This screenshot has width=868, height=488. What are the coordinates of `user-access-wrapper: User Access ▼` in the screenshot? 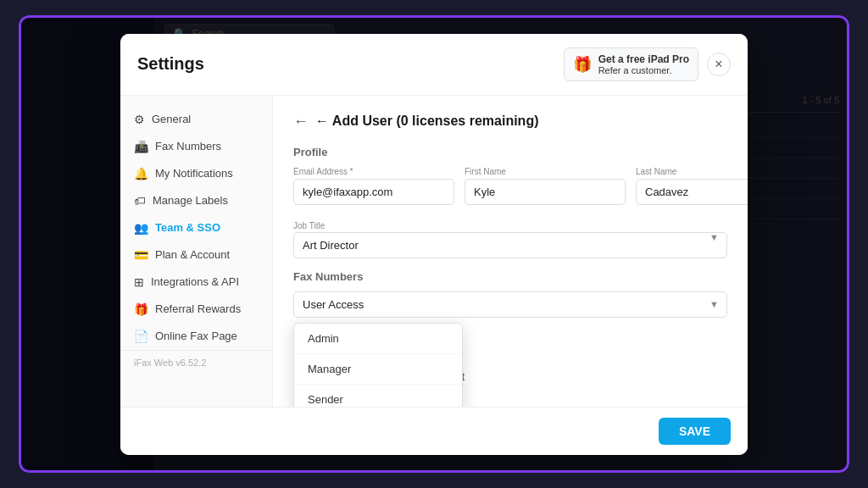 It's located at (510, 305).